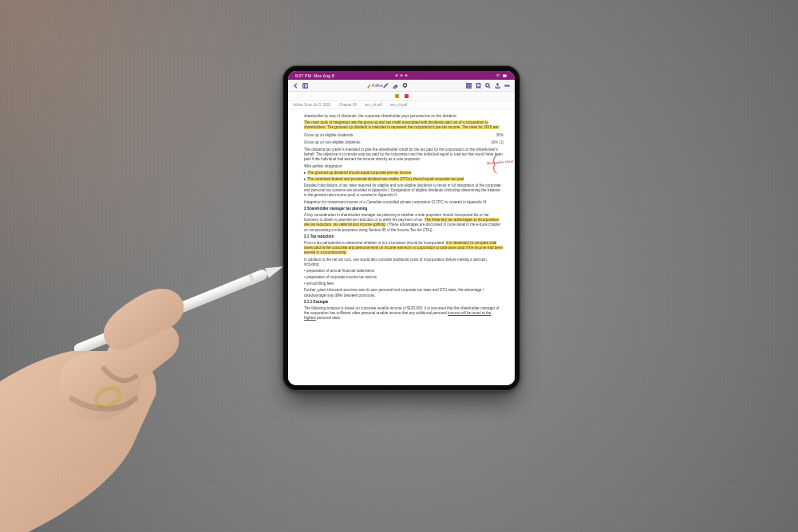 Image resolution: width=798 pixels, height=532 pixels. Describe the element at coordinates (501, 76) in the screenshot. I see `status-icons` at that location.